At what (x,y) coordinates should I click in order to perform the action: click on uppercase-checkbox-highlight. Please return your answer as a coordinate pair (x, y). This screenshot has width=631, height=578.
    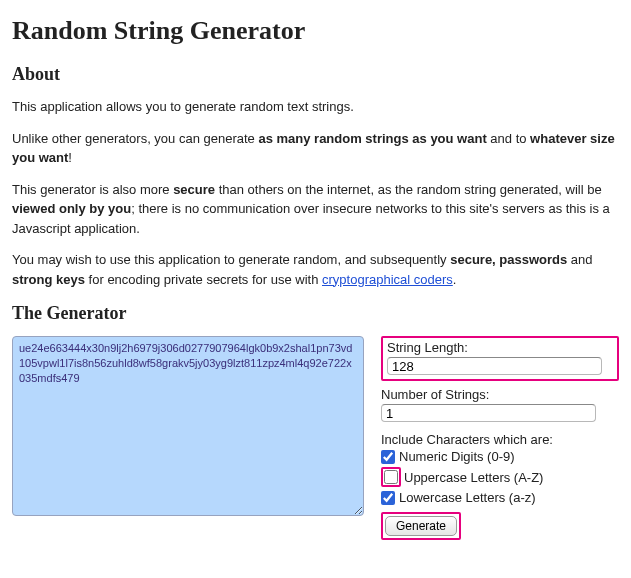
    Looking at the image, I should click on (391, 477).